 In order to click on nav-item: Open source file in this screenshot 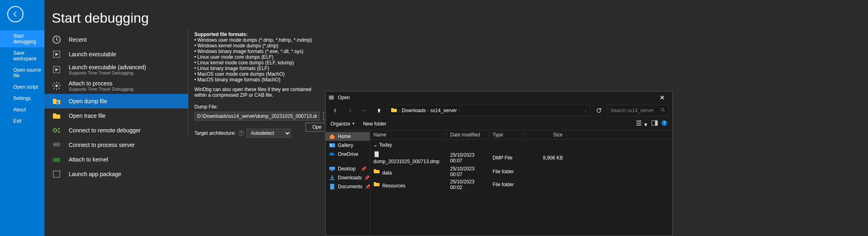, I will do `click(22, 73)`.